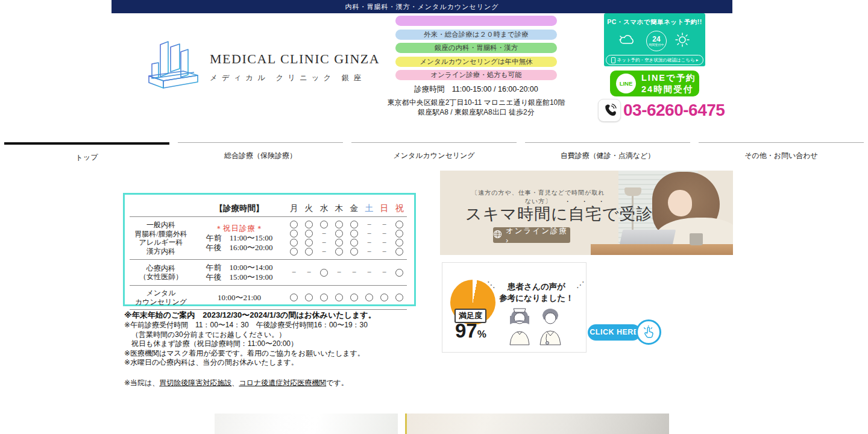 The width and height of the screenshot is (868, 434). I want to click on department-label: （女性医師）, so click(161, 277).